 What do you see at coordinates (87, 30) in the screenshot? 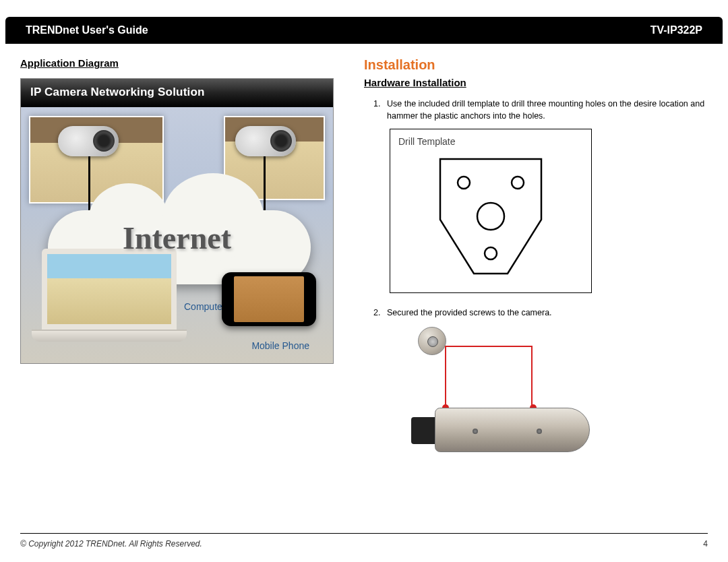
I see `guide-title: TRENDnet User's Guide` at bounding box center [87, 30].